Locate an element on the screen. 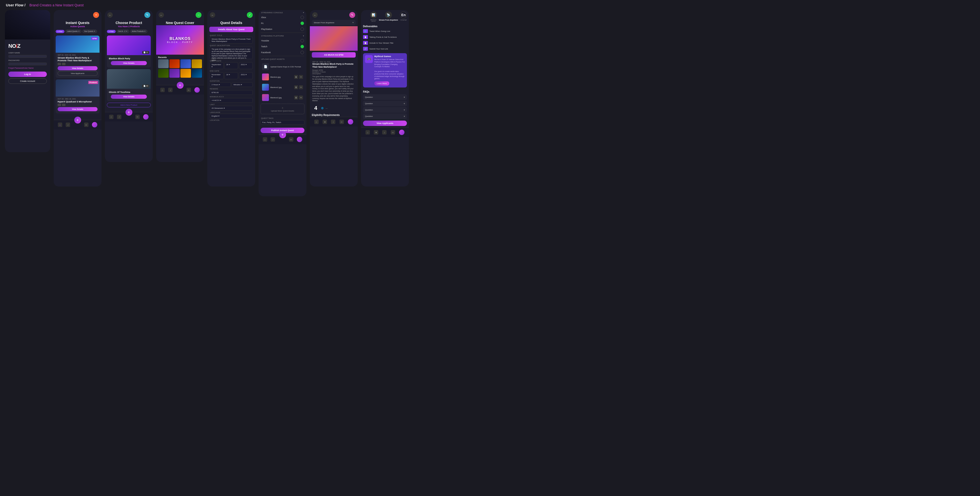 This screenshot has height=496, width=980. nav-min-accv: 📊 MinimumACCV is located at coordinates (374, 17).